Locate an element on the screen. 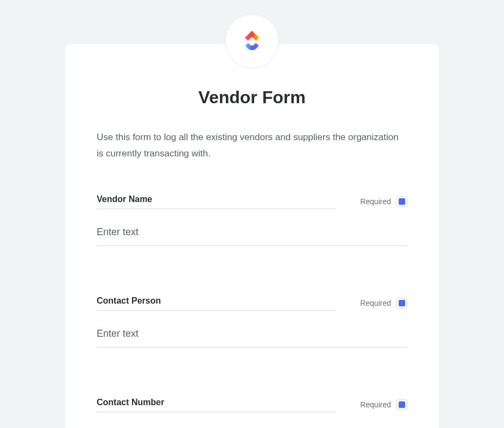 Image resolution: width=504 pixels, height=428 pixels. field-contact-number: Contact Number Required is located at coordinates (252, 413).